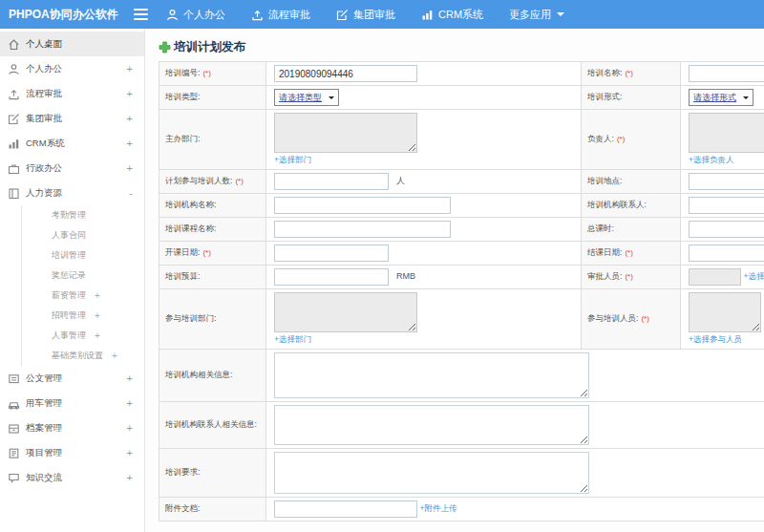 Image resolution: width=764 pixels, height=532 pixels. What do you see at coordinates (378, 15) in the screenshot?
I see `top-nav: 个人办公 流程审批 集团审批 CRM系统 更多应用` at bounding box center [378, 15].